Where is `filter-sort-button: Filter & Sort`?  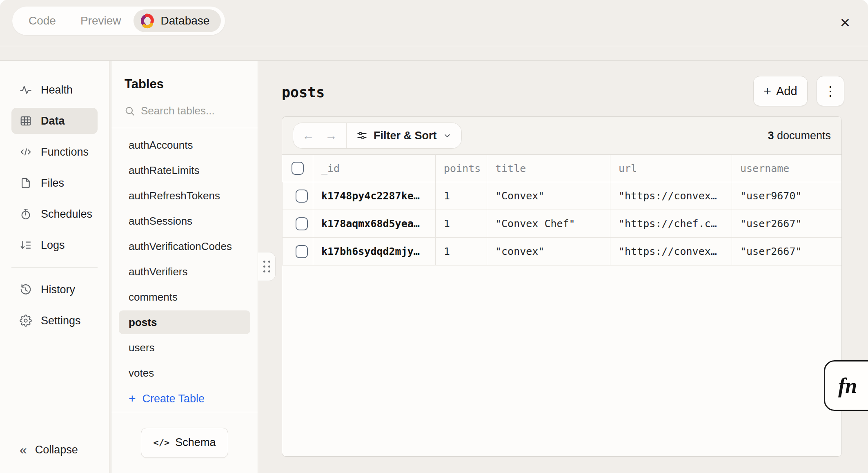 filter-sort-button: Filter & Sort is located at coordinates (404, 136).